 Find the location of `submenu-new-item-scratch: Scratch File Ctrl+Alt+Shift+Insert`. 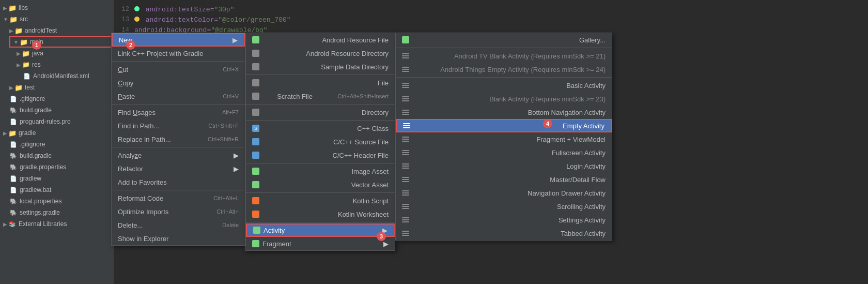

submenu-new-item-scratch: Scratch File Ctrl+Alt+Shift+Insert is located at coordinates (320, 96).